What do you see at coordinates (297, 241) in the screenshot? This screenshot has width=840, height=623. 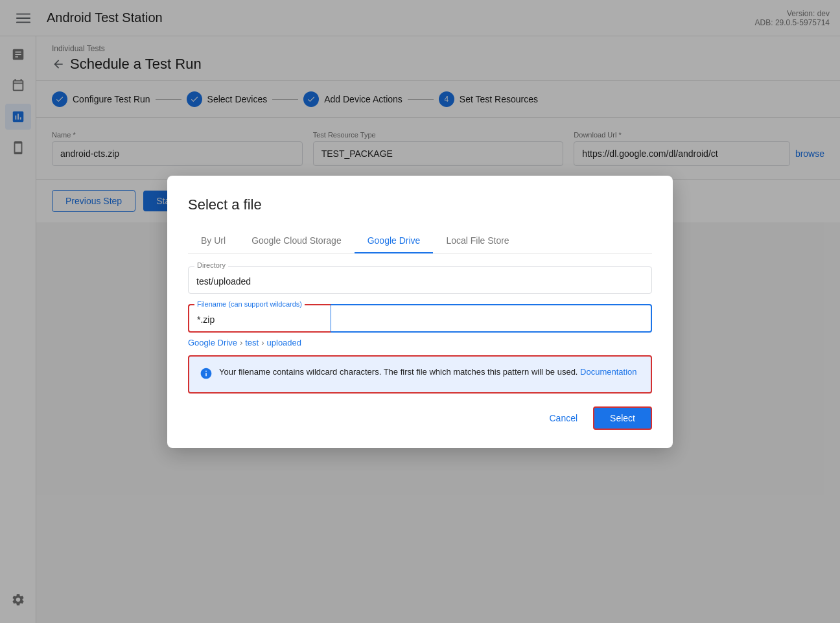 I see `tab-google-cloud-storage: Google Cloud Storage` at bounding box center [297, 241].